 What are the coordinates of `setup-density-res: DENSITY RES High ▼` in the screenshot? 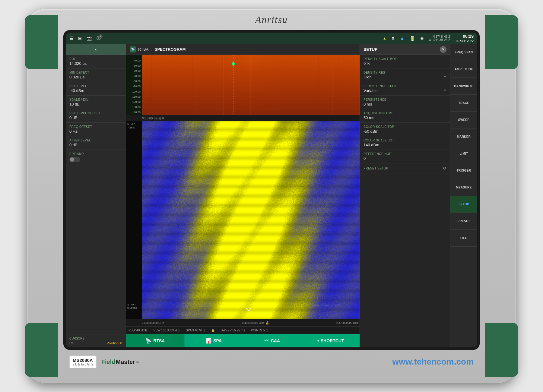 It's located at (405, 75).